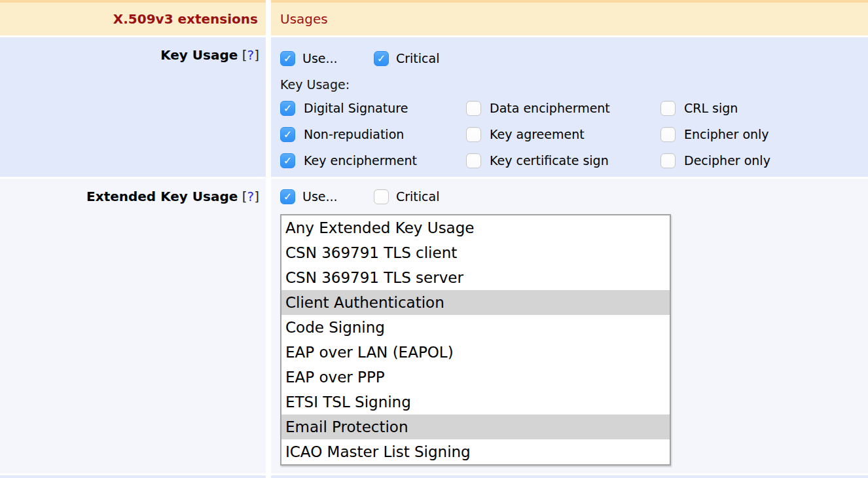 The width and height of the screenshot is (868, 478). Describe the element at coordinates (373, 108) in the screenshot. I see `key-usage-option: ✓Digital Signature` at that location.